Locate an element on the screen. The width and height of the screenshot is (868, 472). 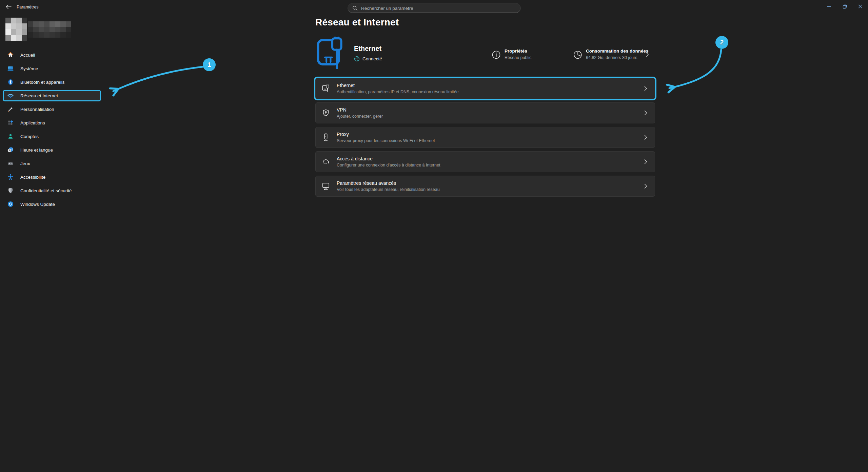
data-usage-block: Consommation des données 64.82 Go, derni… is located at coordinates (611, 54).